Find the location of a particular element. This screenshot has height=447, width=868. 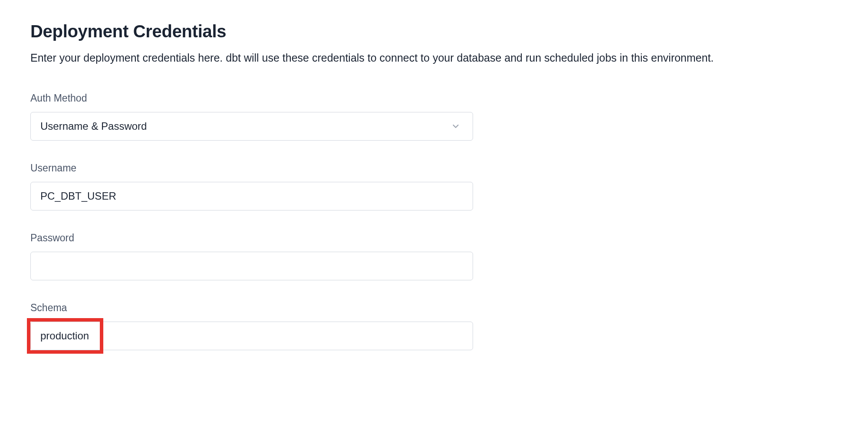

password-group: Password is located at coordinates (434, 256).